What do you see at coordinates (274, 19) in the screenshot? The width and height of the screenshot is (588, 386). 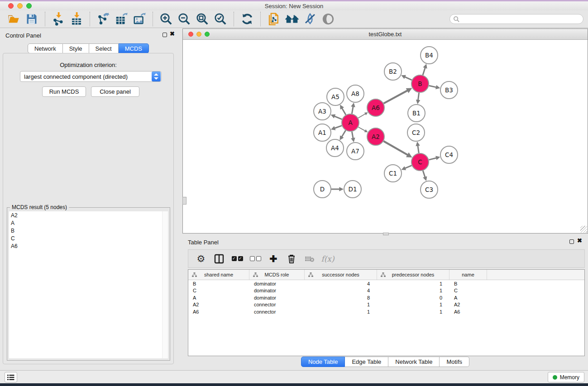 I see `new-network-from-selection-icon` at bounding box center [274, 19].